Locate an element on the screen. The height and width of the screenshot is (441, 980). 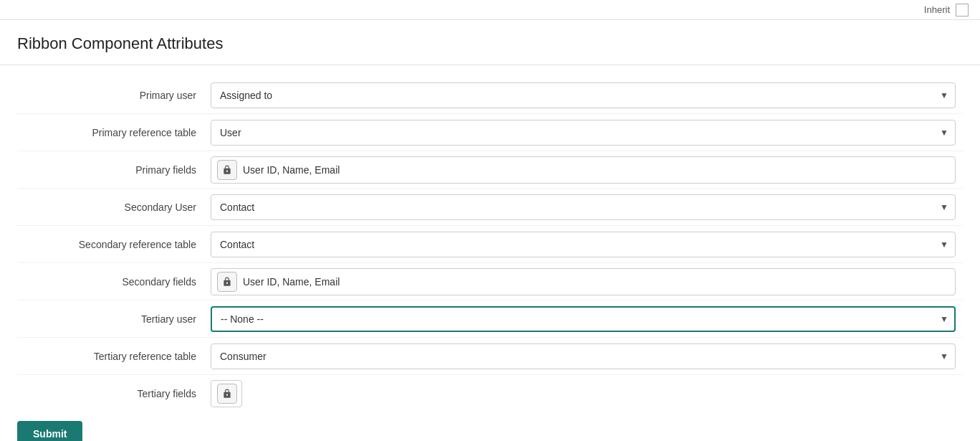
tertiary-reference-table-label: Tertiary reference table is located at coordinates (114, 356).